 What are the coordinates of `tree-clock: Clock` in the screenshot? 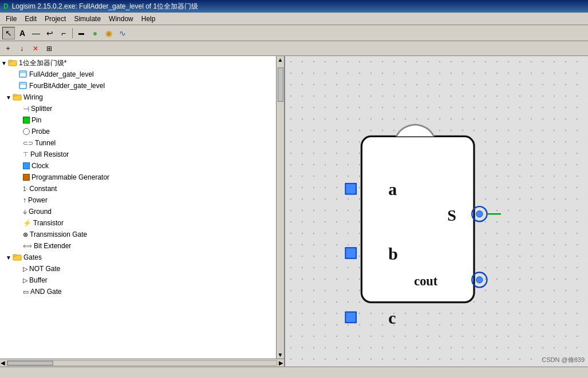 It's located at (138, 166).